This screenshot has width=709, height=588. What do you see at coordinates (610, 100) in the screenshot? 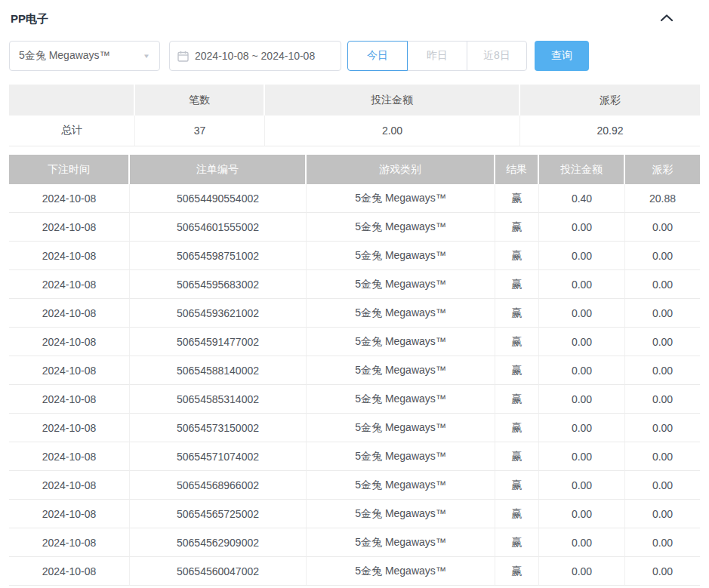
I see `summary-col-payout: 派彩` at bounding box center [610, 100].